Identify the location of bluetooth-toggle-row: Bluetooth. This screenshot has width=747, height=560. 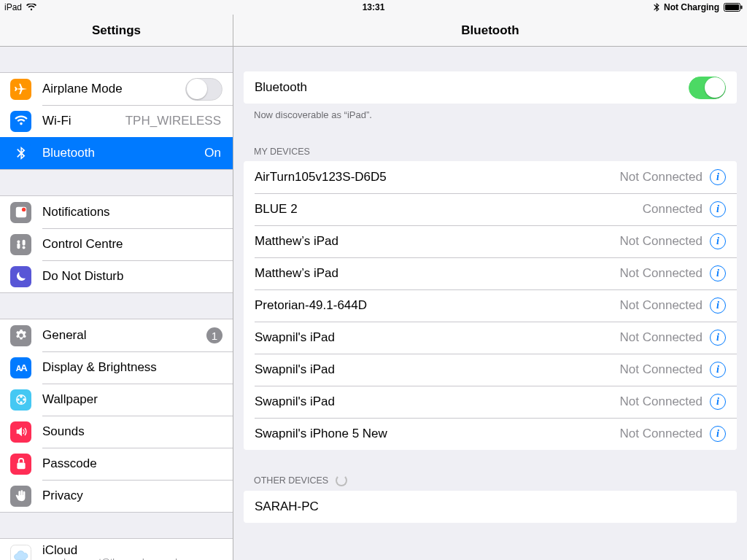
(490, 88).